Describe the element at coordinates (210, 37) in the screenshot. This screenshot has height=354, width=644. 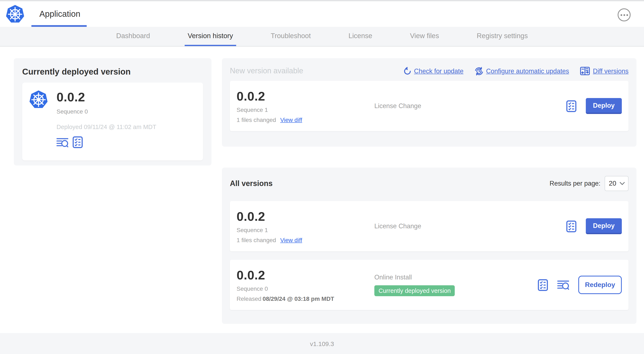
I see `tab-version-history: Version history` at that location.